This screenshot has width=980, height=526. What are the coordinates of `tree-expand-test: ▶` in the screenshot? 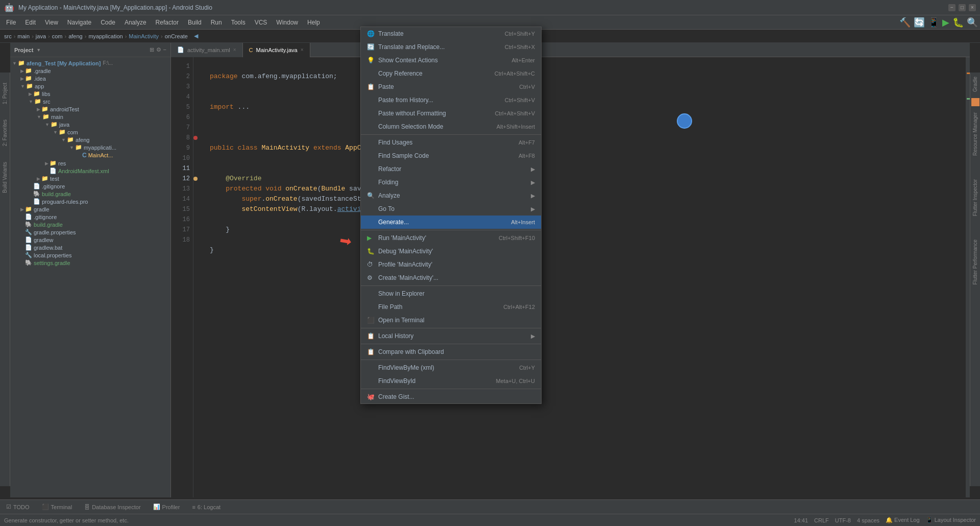 It's located at (39, 179).